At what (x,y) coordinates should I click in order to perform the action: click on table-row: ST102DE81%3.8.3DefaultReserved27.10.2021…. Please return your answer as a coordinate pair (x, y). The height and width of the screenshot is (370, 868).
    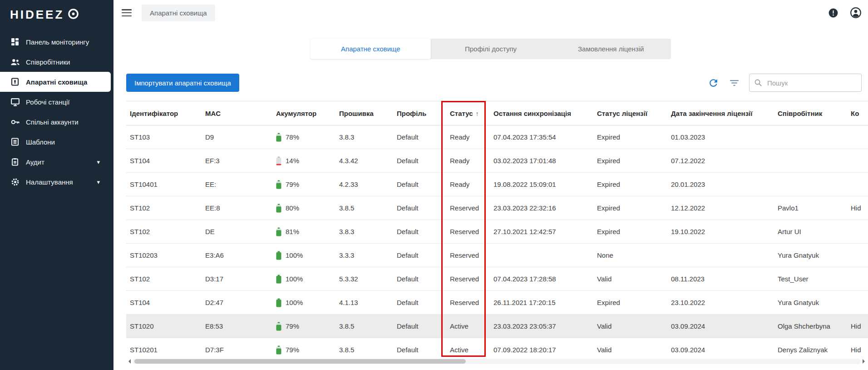
    Looking at the image, I should click on (497, 232).